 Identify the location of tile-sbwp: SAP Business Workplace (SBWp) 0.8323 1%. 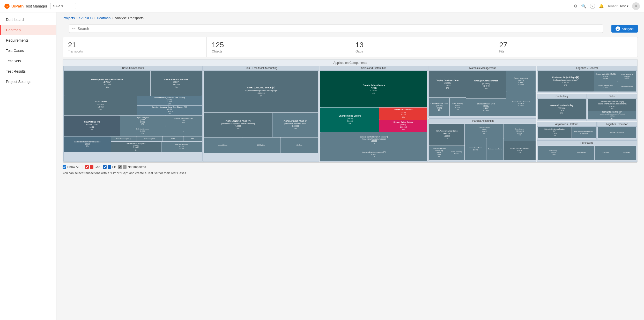
(136, 147).